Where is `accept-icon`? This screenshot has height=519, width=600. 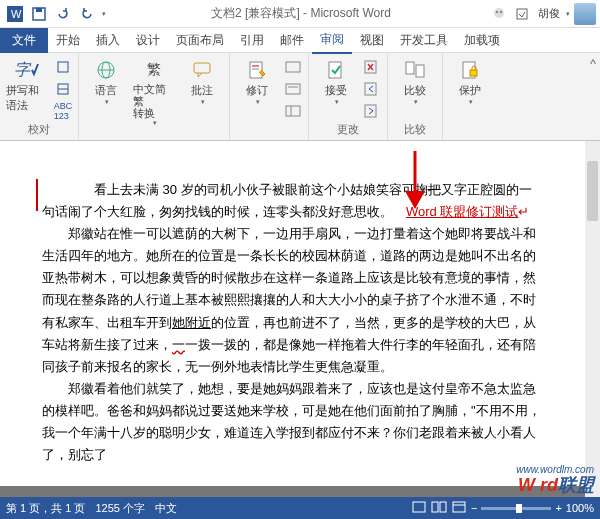 accept-icon is located at coordinates (336, 70).